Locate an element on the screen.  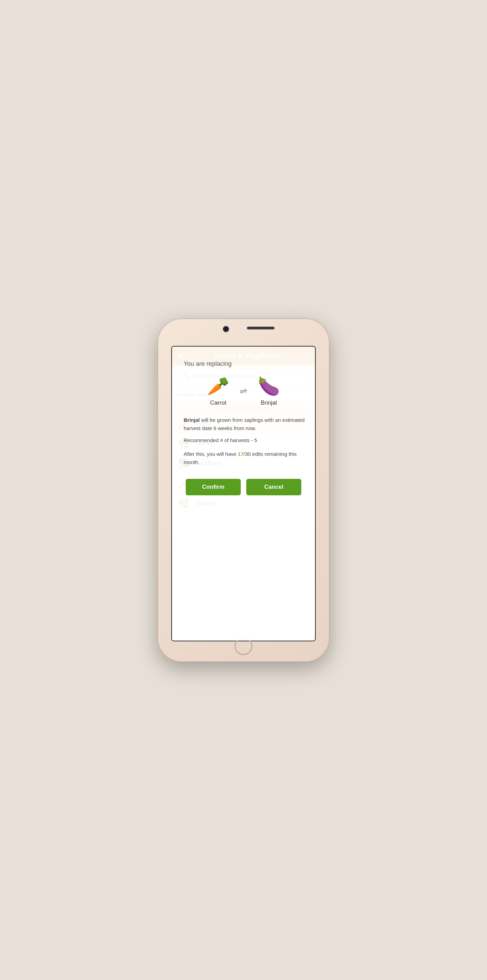
phone-screen: ✕ Select A Vegetable 🔍 Current: Carrot R… is located at coordinates (244, 494).